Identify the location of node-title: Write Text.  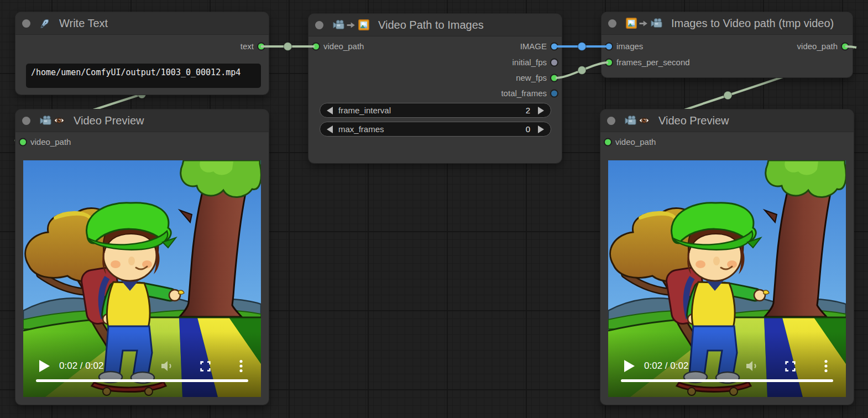
(83, 23).